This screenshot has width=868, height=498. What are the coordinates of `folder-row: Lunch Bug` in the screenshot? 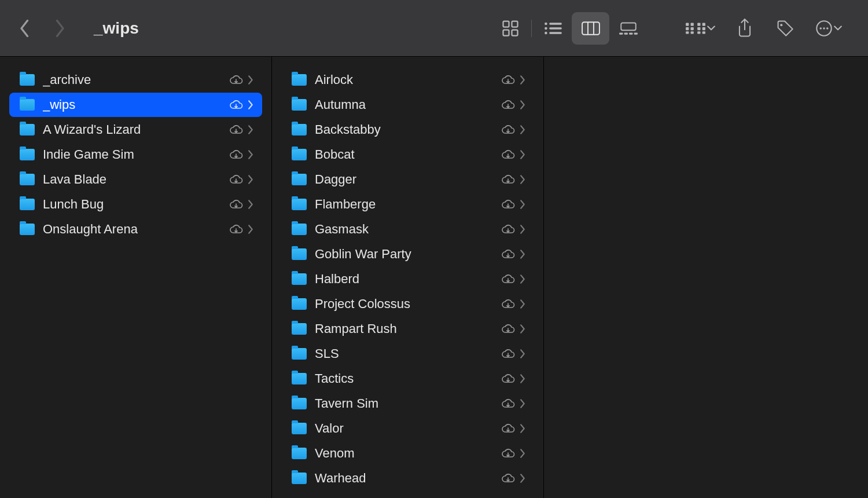 It's located at (135, 204).